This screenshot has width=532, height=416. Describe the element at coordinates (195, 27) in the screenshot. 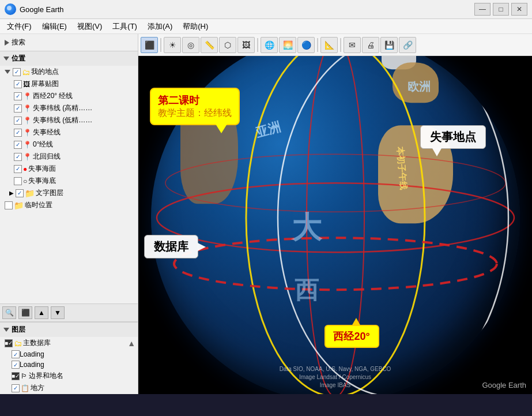

I see `menu-help: 帮助(H)` at that location.